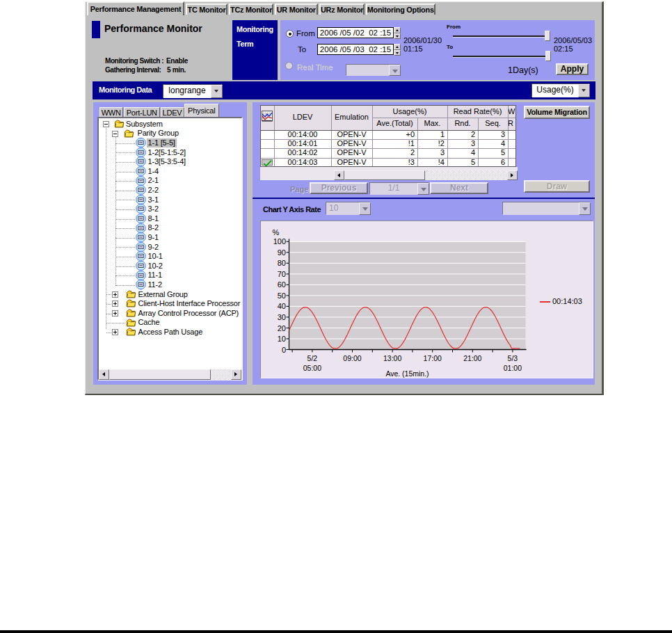 Image resolution: width=672 pixels, height=633 pixels. I want to click on svg-text: 5/2, so click(313, 358).